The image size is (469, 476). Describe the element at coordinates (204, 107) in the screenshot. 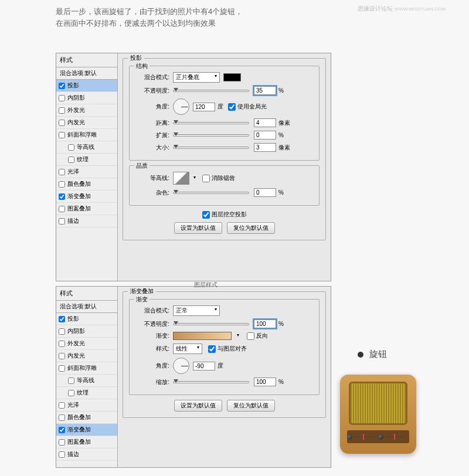

I see `angle-input: 120` at that location.